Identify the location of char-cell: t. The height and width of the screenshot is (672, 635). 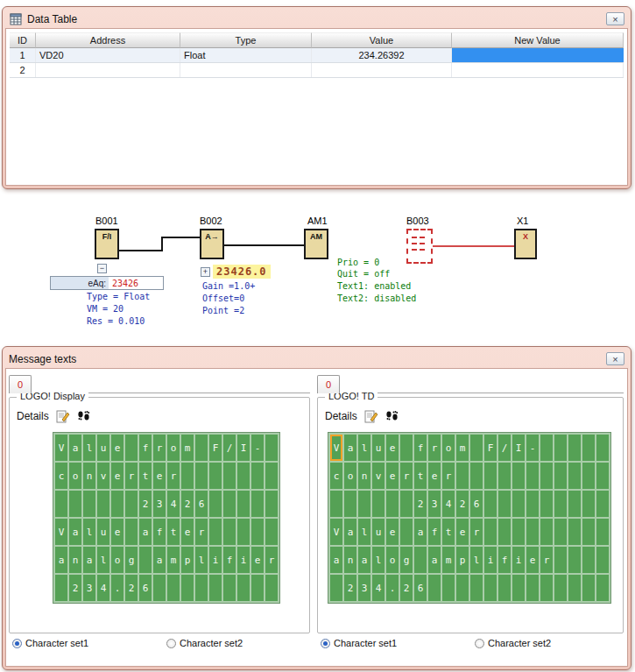
(145, 476).